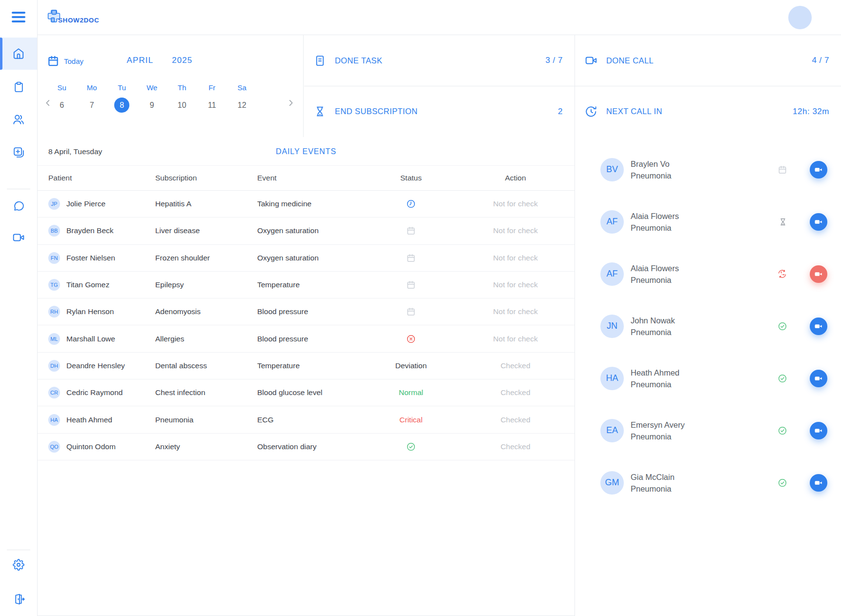  What do you see at coordinates (182, 60) in the screenshot?
I see `year-select: 2025` at bounding box center [182, 60].